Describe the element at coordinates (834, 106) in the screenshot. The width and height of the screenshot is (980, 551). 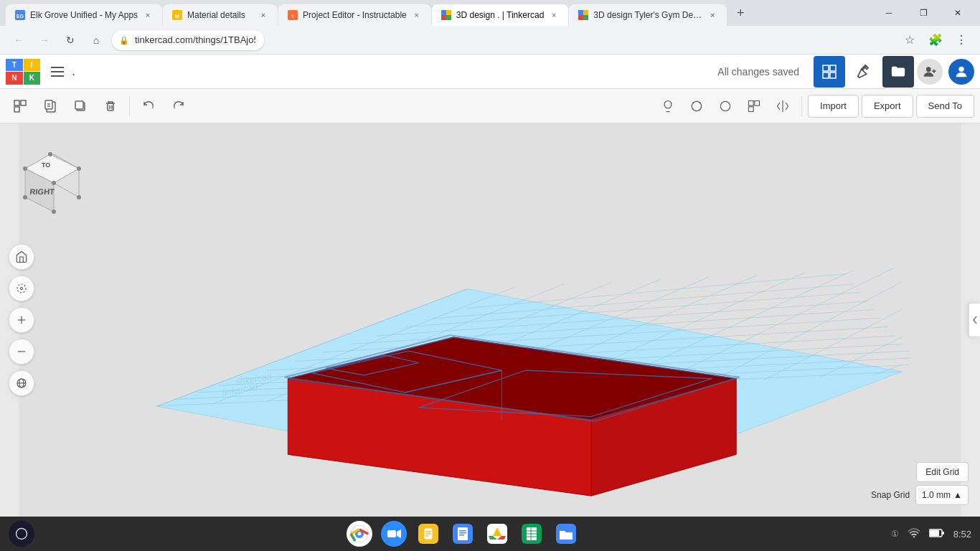
I see `import-button: Import` at that location.